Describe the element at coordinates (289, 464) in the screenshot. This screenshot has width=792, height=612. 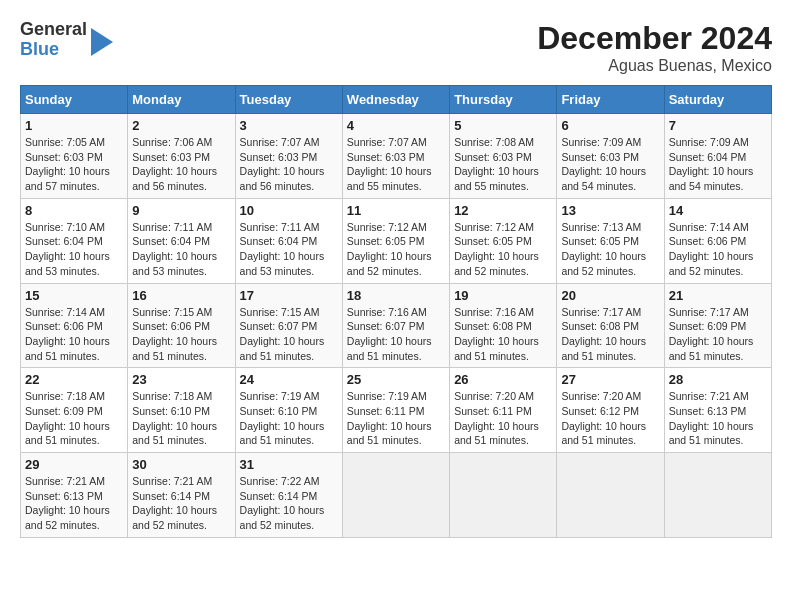
I see `day-number: 31` at that location.